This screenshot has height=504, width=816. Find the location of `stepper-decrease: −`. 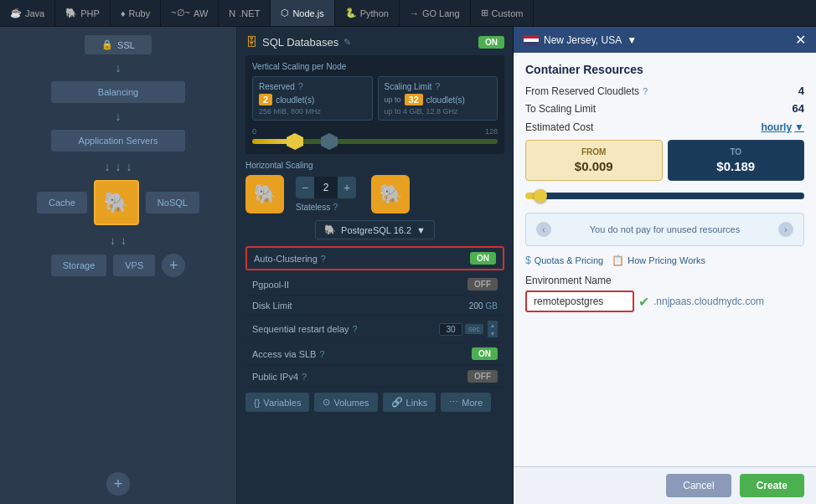

stepper-decrease: − is located at coordinates (305, 188).